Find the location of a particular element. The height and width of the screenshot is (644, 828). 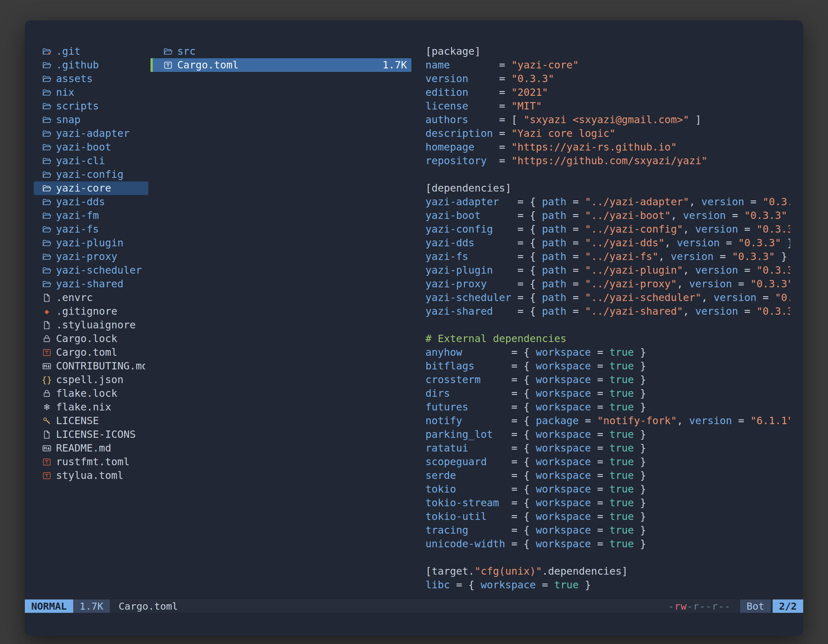

file-row: Cargo.lock is located at coordinates (91, 339).